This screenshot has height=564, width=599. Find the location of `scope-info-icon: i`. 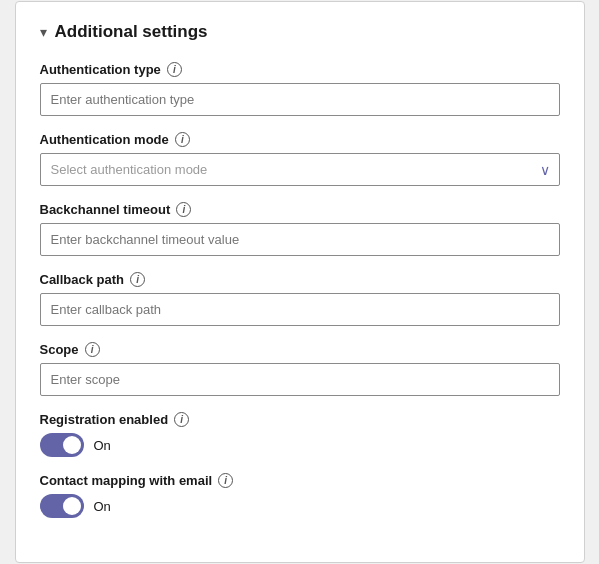

scope-info-icon: i is located at coordinates (92, 350).